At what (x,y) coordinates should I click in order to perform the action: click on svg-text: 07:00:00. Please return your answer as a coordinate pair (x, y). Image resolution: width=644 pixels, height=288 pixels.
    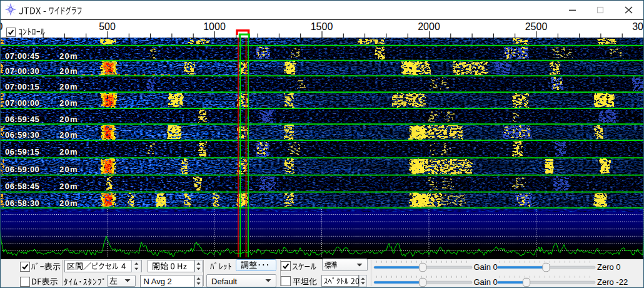
    Looking at the image, I should click on (23, 103).